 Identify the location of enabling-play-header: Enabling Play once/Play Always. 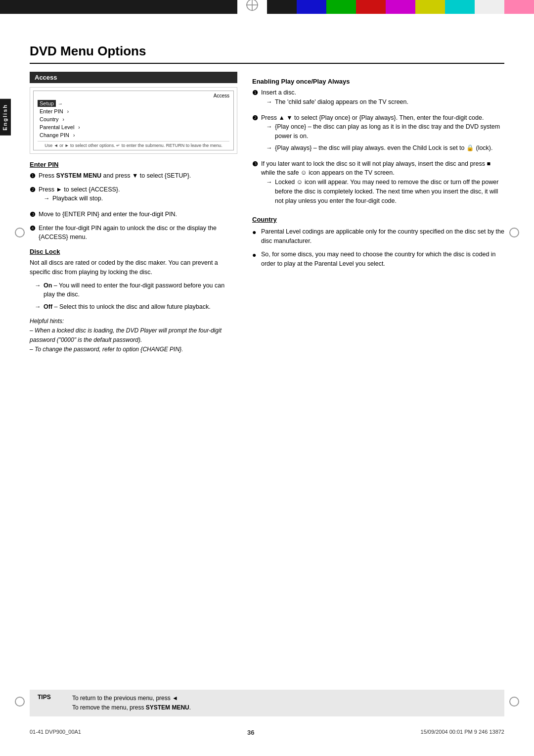
(378, 81).